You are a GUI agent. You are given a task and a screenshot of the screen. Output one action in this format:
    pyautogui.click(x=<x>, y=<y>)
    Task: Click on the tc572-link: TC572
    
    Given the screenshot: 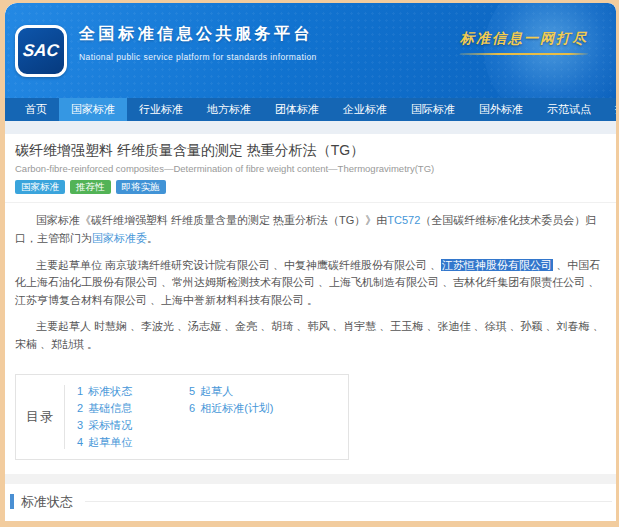 What is the action you would take?
    pyautogui.click(x=404, y=220)
    